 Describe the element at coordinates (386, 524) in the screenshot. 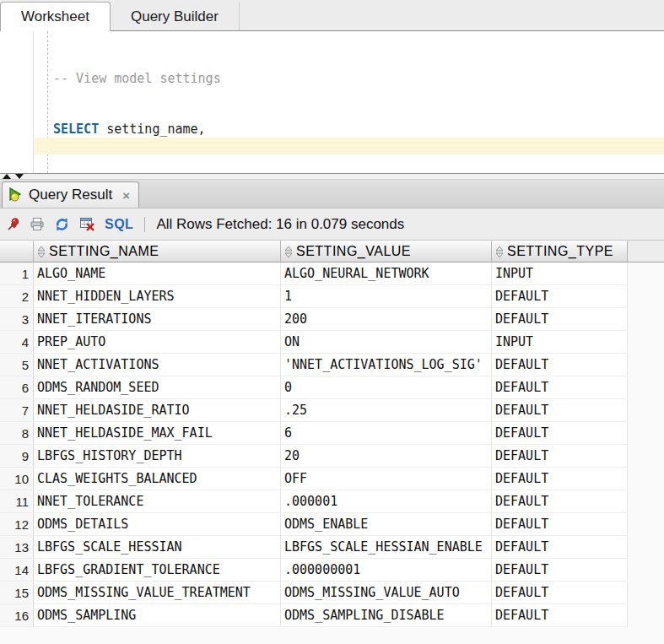

I see `setting-value-cell: ODMS_ENABLE` at that location.